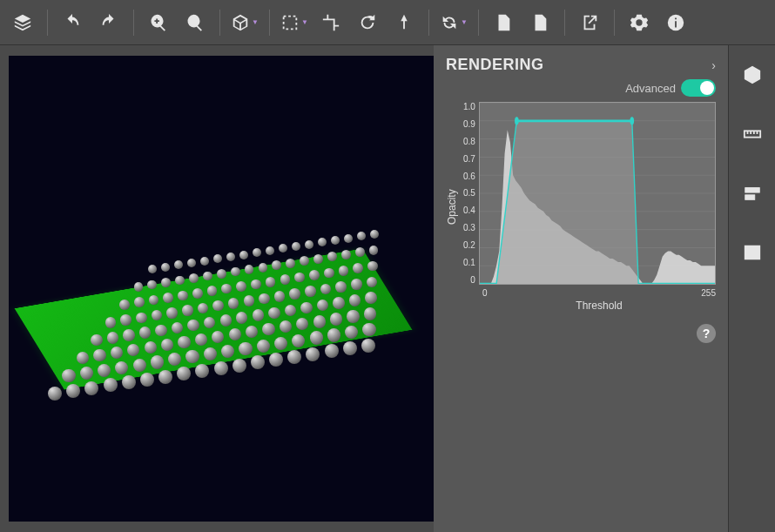  I want to click on undo-button, so click(72, 23).